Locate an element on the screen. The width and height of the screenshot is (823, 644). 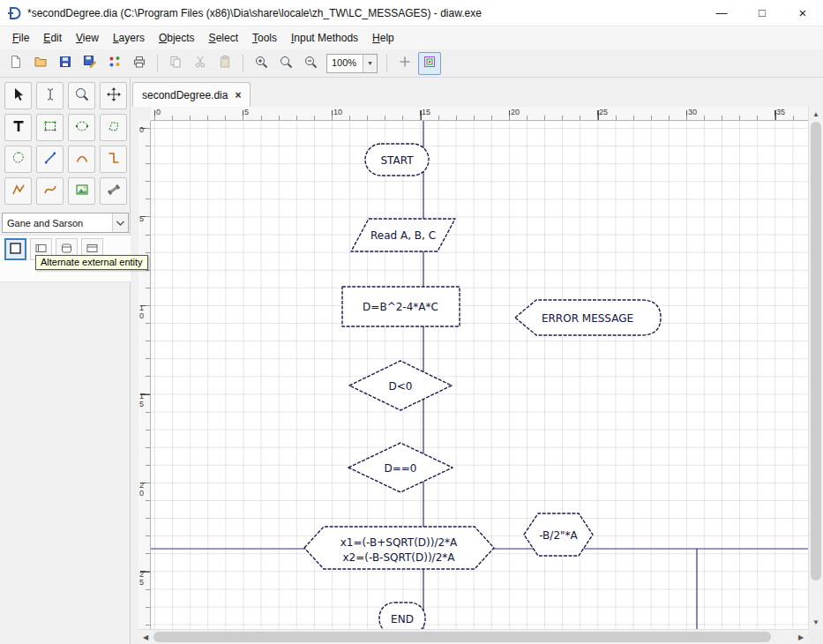
menubar: File Edit View Layers Objects Select Too… is located at coordinates (411, 38).